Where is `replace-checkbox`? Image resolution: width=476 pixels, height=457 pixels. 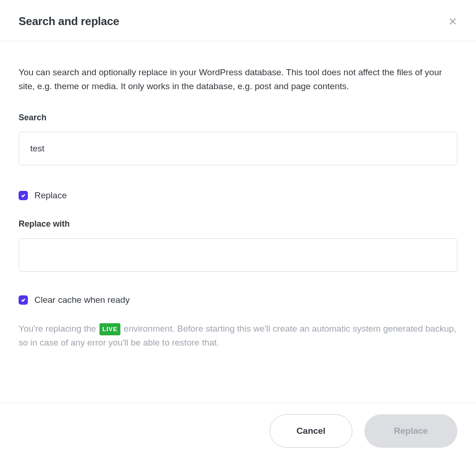
replace-checkbox is located at coordinates (23, 196).